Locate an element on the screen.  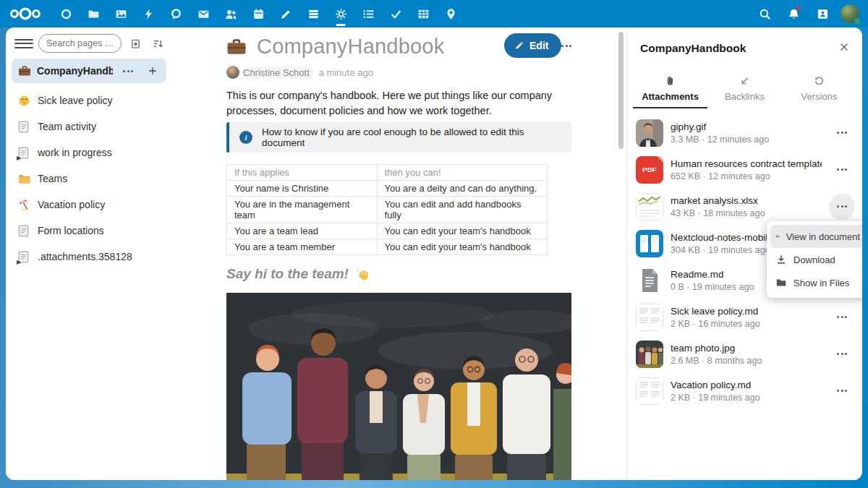
tab-versions: Versions is located at coordinates (819, 89).